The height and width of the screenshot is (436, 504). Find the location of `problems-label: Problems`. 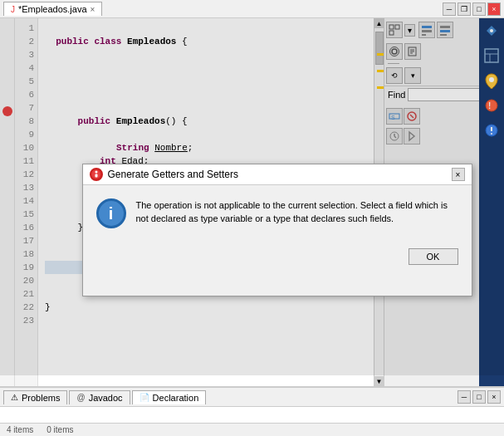

problems-label: Problems is located at coordinates (41, 398).